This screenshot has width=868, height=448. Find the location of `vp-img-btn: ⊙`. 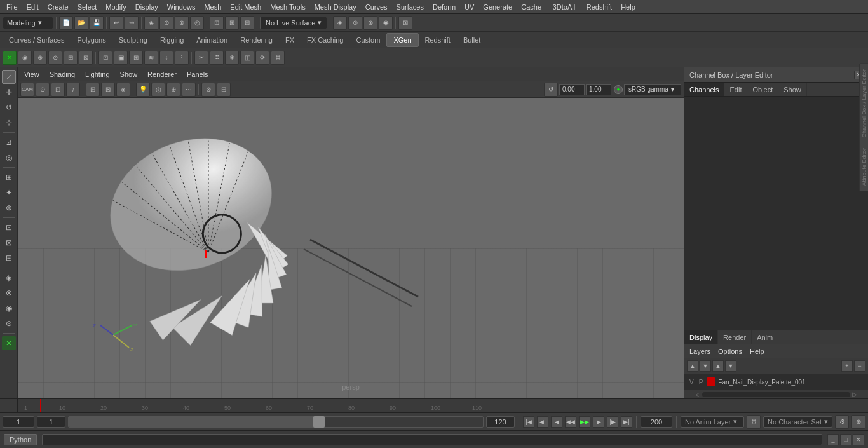

vp-img-btn: ⊙ is located at coordinates (43, 90).